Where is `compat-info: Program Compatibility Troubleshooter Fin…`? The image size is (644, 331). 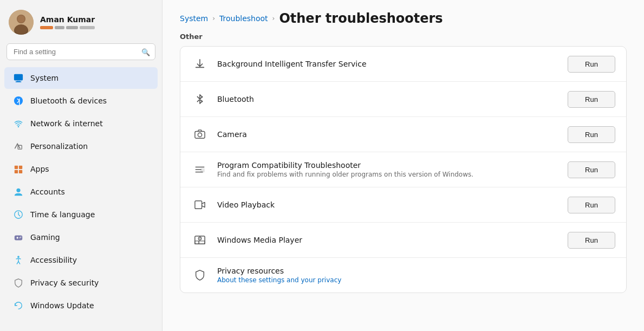
compat-info: Program Compatibility Troubleshooter Fin… is located at coordinates (388, 170).